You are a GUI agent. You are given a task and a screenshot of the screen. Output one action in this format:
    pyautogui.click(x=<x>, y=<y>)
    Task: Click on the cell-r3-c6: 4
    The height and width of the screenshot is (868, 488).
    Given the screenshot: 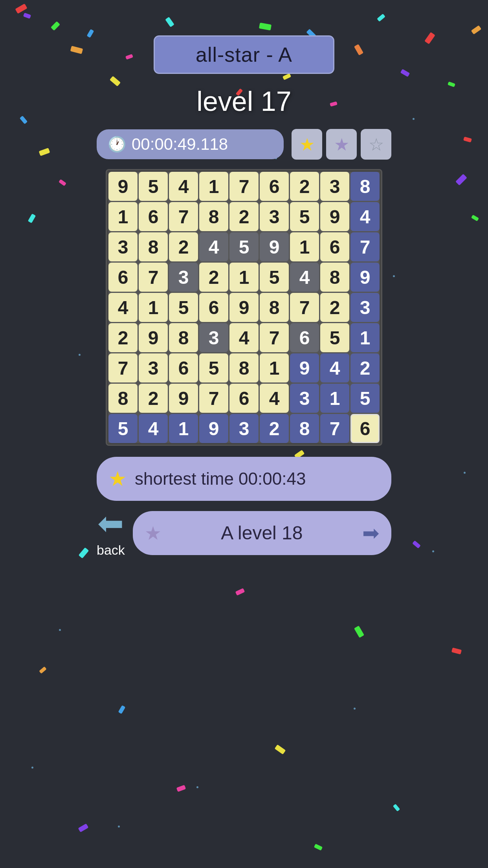 What is the action you would take?
    pyautogui.click(x=305, y=277)
    